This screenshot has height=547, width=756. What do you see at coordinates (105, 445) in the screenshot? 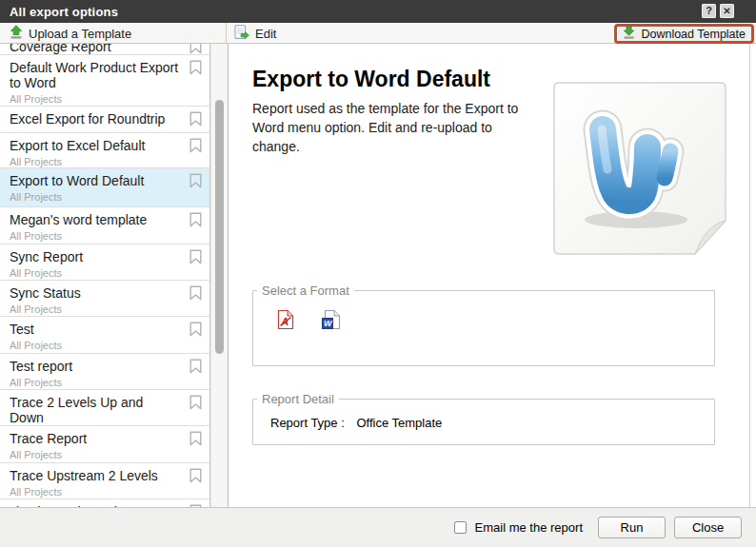
I see `template-list-item: Trace Report All Projects` at bounding box center [105, 445].